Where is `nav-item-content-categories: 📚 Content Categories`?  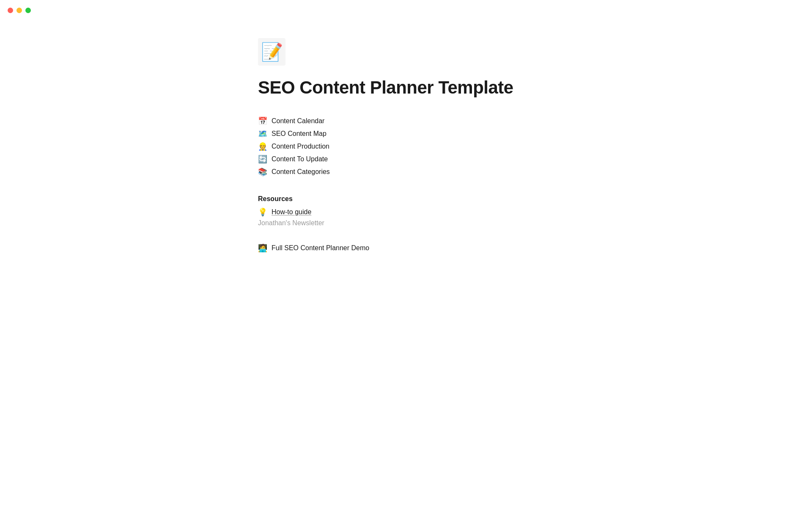 nav-item-content-categories: 📚 Content Categories is located at coordinates (406, 172).